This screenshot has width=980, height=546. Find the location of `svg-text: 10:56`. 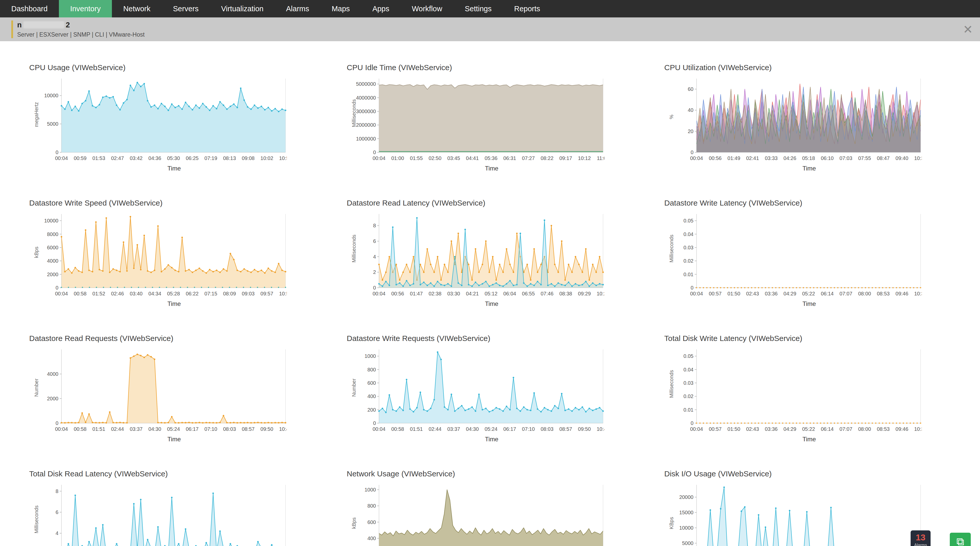

svg-text: 10:56 is located at coordinates (283, 158).